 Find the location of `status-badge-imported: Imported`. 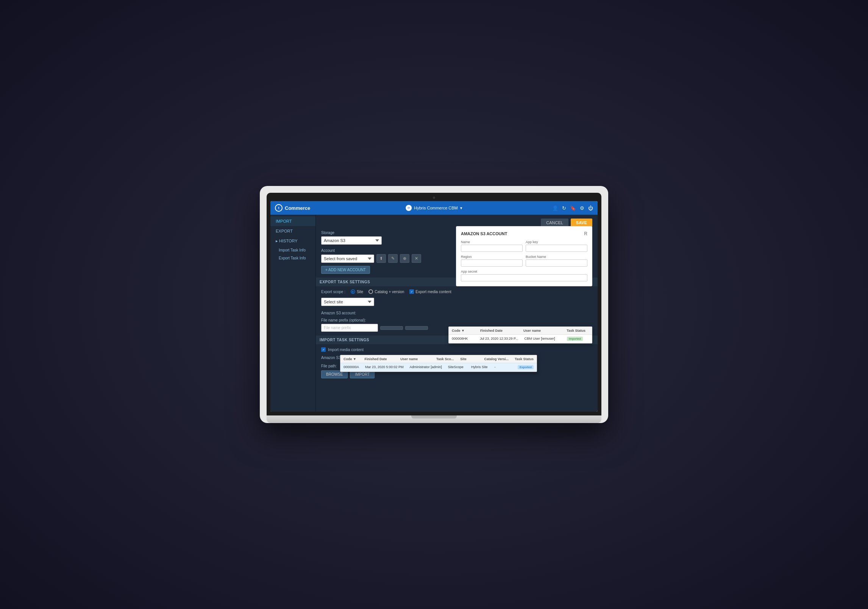

status-badge-imported: Imported is located at coordinates (575, 339).